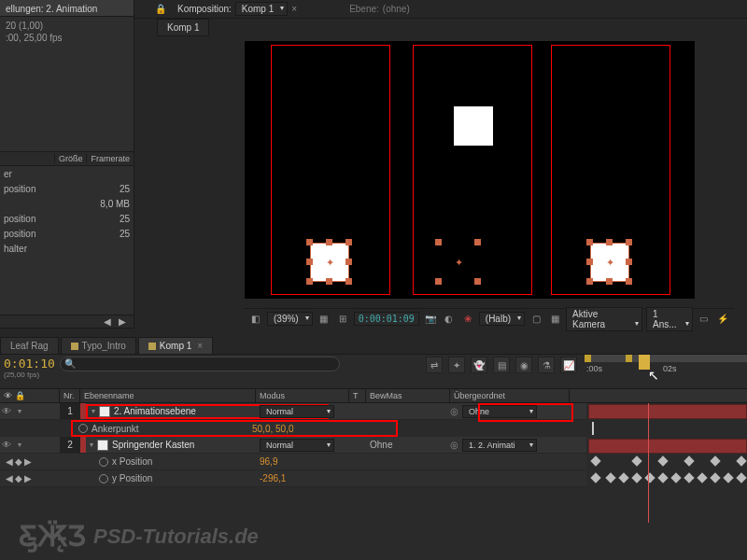  Describe the element at coordinates (457, 365) in the screenshot. I see `draft3d-icon: ✦` at that location.